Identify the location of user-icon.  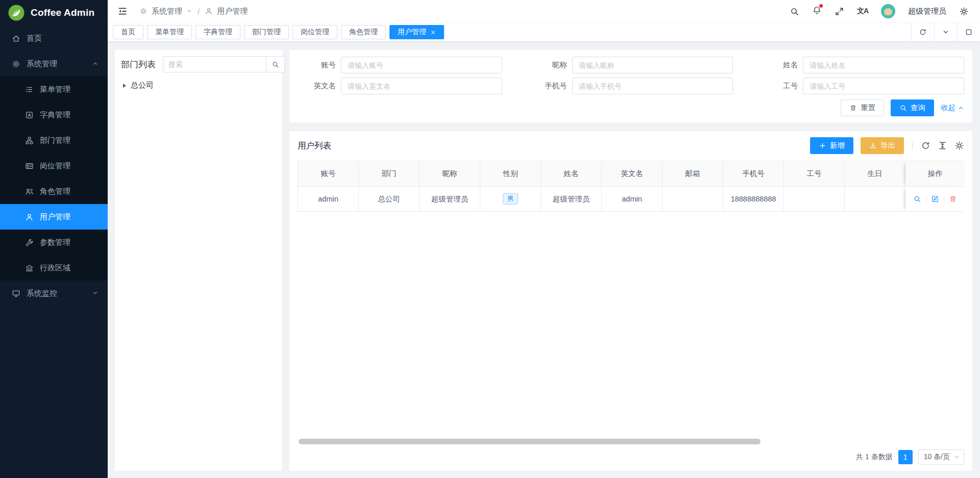
(209, 11).